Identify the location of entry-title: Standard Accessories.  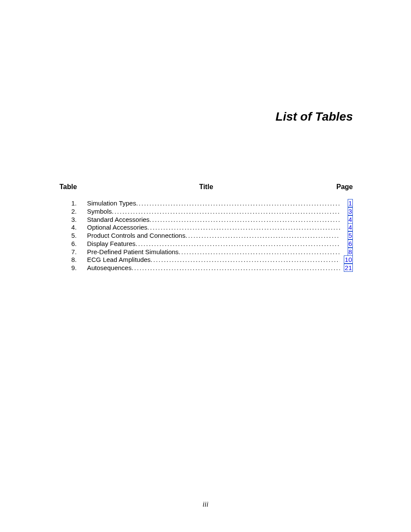
(118, 220).